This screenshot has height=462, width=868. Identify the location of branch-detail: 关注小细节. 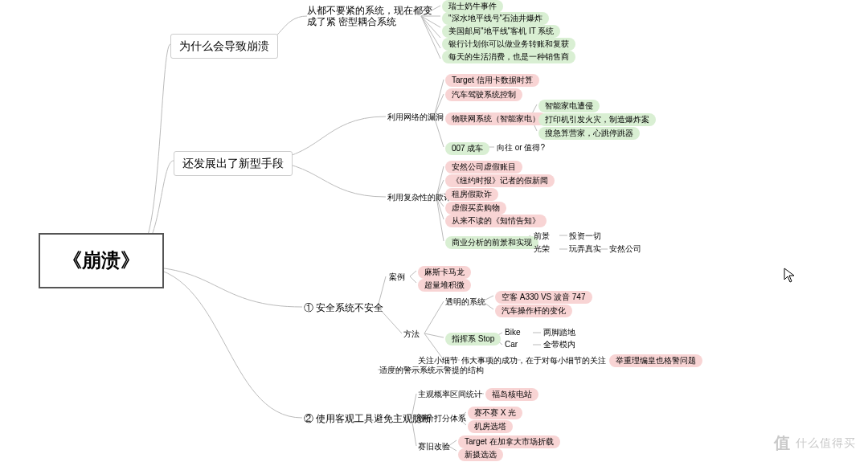
(438, 361).